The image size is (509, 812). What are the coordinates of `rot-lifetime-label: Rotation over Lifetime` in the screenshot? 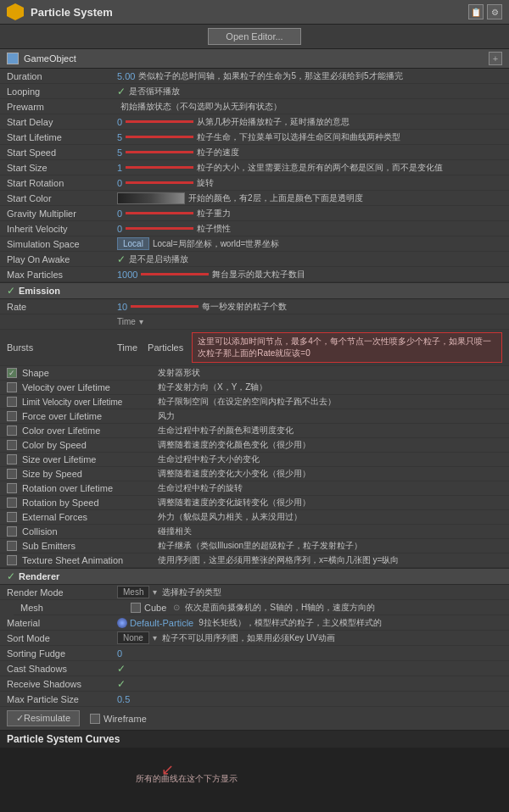 It's located at (90, 488).